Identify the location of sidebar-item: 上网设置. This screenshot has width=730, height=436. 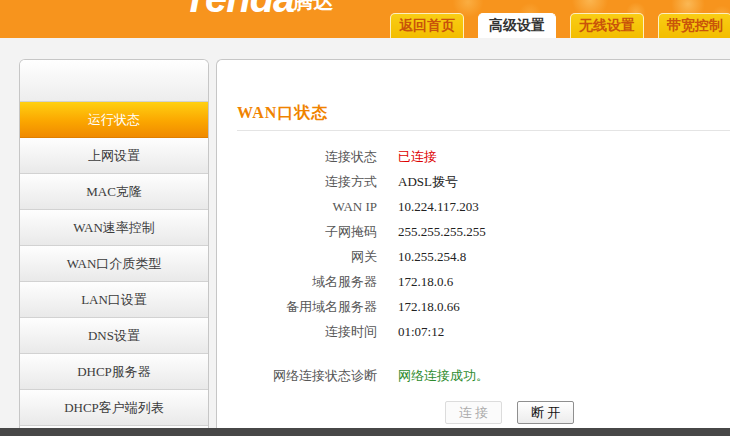
(114, 156).